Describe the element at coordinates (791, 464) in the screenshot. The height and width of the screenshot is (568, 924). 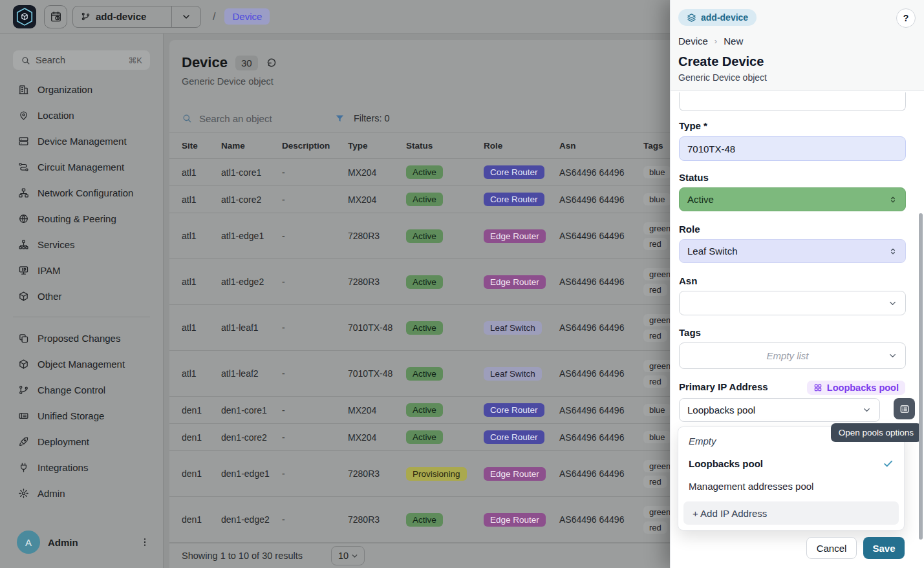
I see `dropdown-option-loopbacks-pool: Loopbacks pool` at that location.